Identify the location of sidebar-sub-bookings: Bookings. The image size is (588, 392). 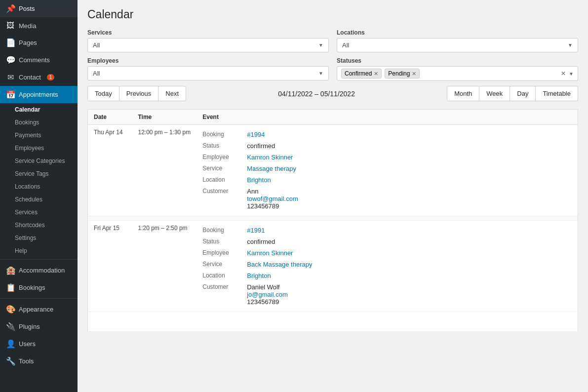
(39, 122).